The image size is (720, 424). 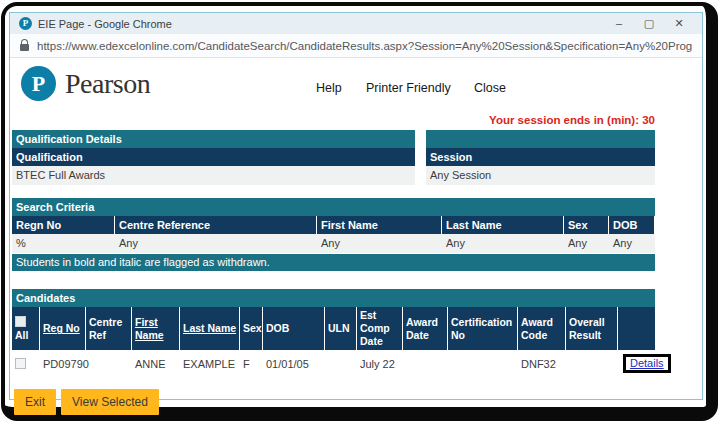 I want to click on last-name-value: Any, so click(x=503, y=244).